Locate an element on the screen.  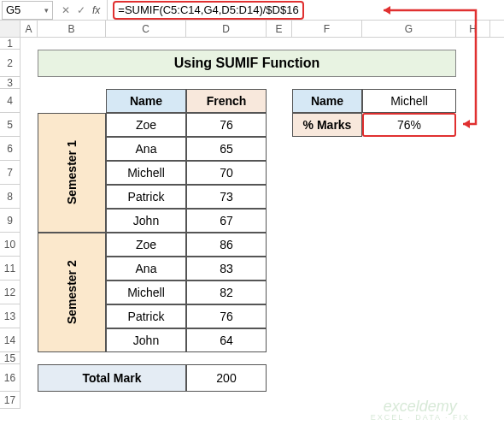
row-1: 1 is located at coordinates (10, 44).